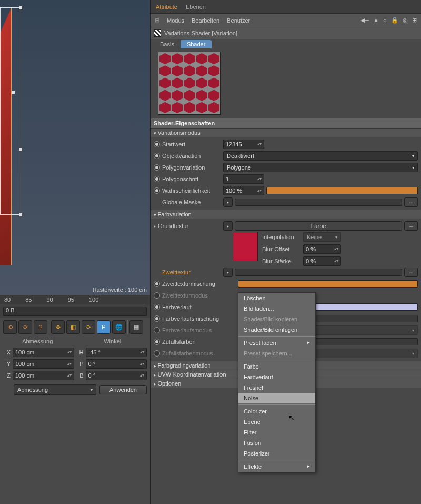 This screenshot has height=504, width=421. I want to click on menu-bearbeiten: Bearbeiten, so click(205, 21).